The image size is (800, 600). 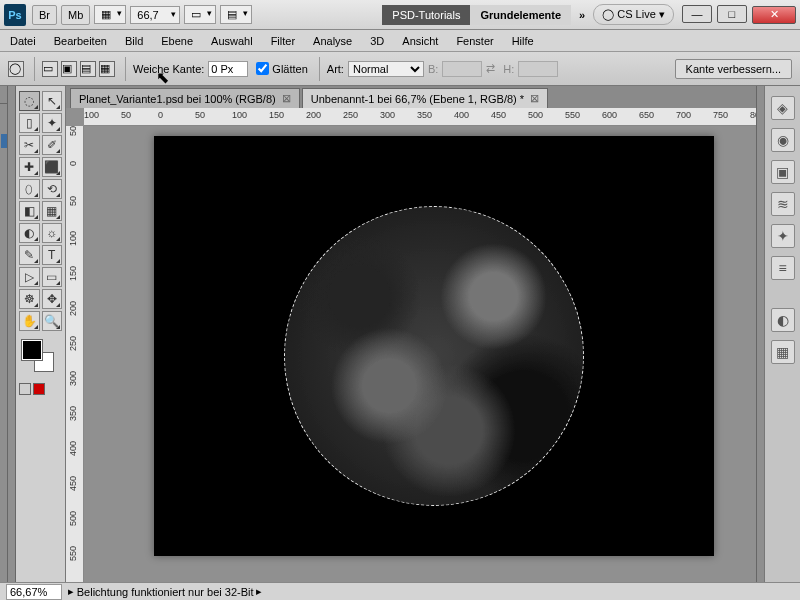 I want to click on menu-ebene: Ebene, so click(x=177, y=41).